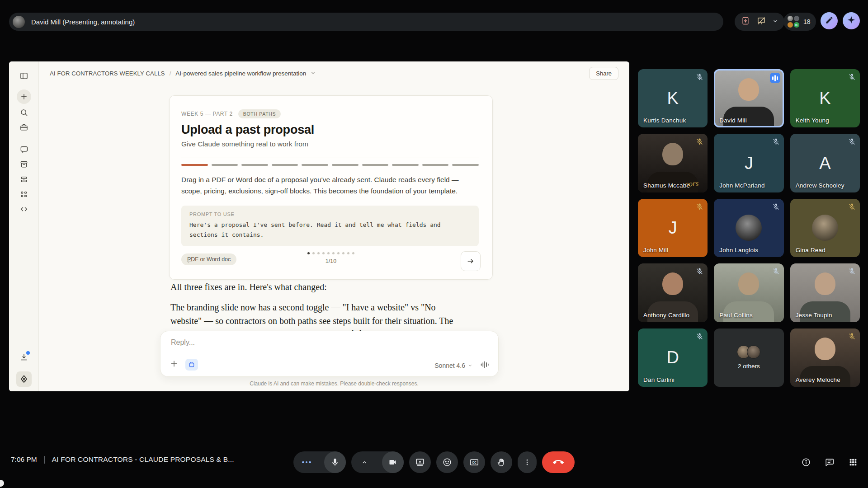 The height and width of the screenshot is (488, 868). What do you see at coordinates (665, 120) in the screenshot?
I see `participant-name: Kurtis Danchuk` at bounding box center [665, 120].